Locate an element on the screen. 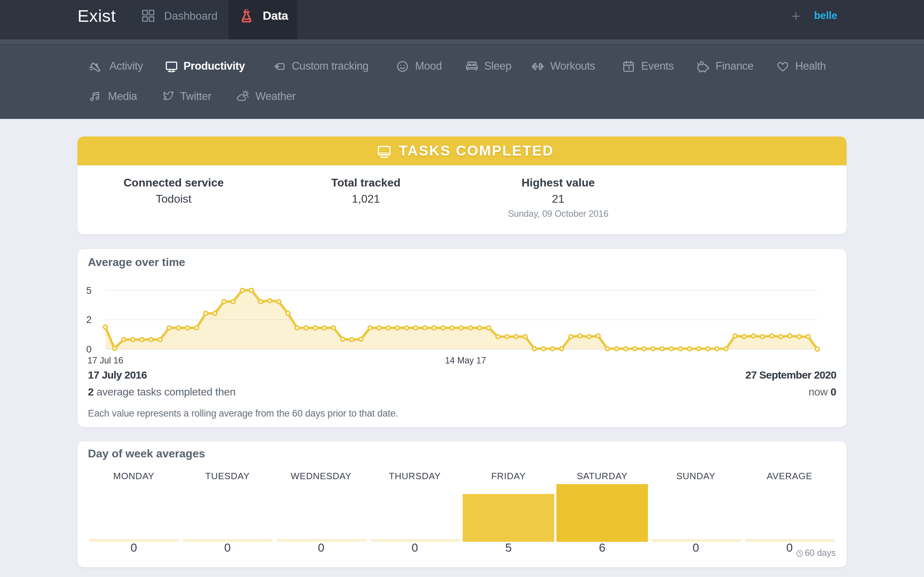 This screenshot has height=577, width=924. svg-text: 2 is located at coordinates (89, 320).